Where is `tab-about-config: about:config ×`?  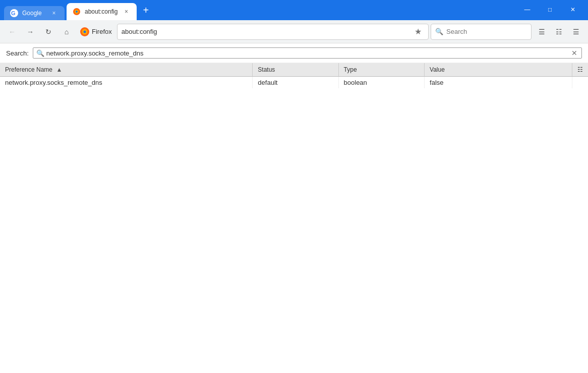 tab-about-config: about:config × is located at coordinates (102, 12).